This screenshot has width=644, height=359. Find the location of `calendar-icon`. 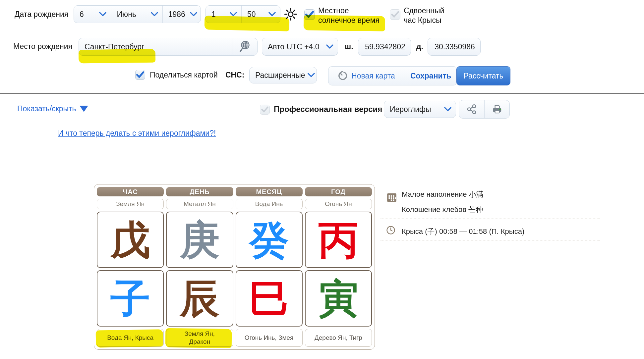

calendar-icon is located at coordinates (392, 197).